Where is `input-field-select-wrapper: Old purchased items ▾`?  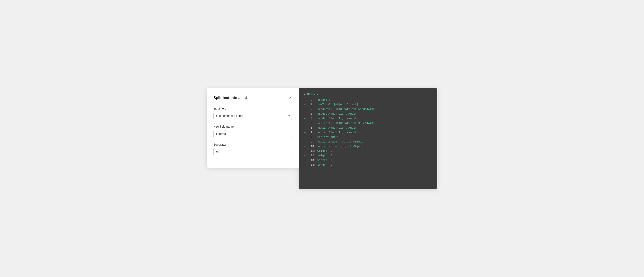
input-field-select-wrapper: Old purchased items ▾ is located at coordinates (253, 116).